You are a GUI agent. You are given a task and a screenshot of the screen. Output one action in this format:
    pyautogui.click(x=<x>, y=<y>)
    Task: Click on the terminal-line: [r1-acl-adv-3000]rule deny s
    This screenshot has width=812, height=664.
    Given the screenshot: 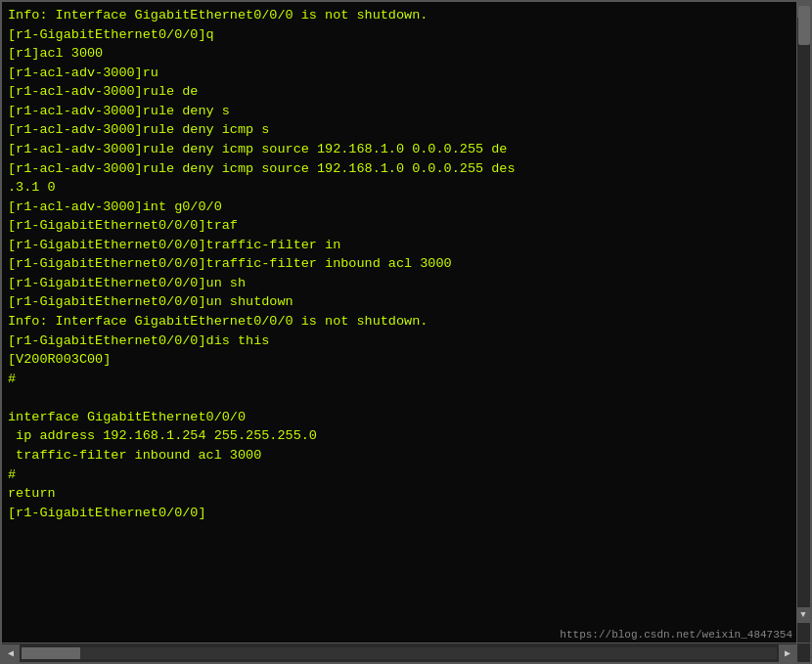 What is the action you would take?
    pyautogui.click(x=406, y=111)
    